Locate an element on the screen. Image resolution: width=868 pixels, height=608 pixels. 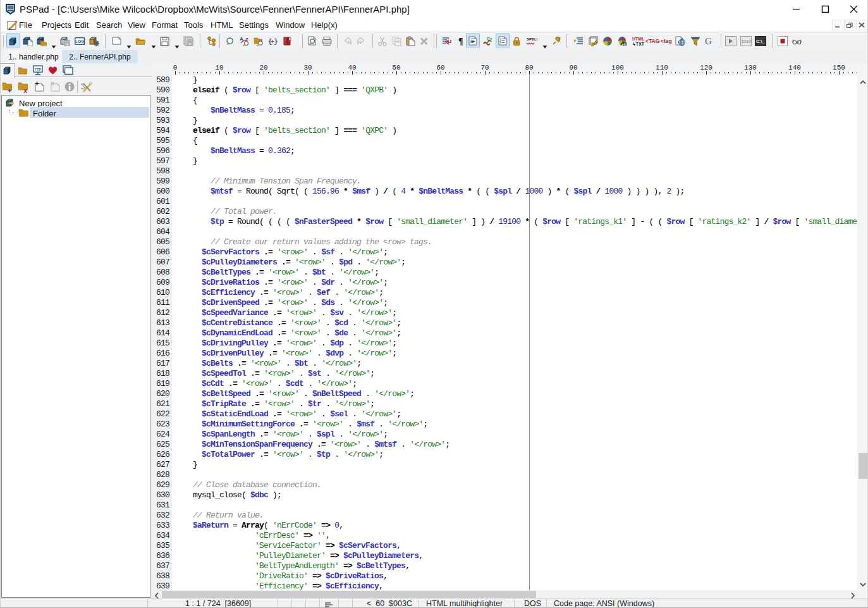
svg-text: HTML is located at coordinates (639, 39).